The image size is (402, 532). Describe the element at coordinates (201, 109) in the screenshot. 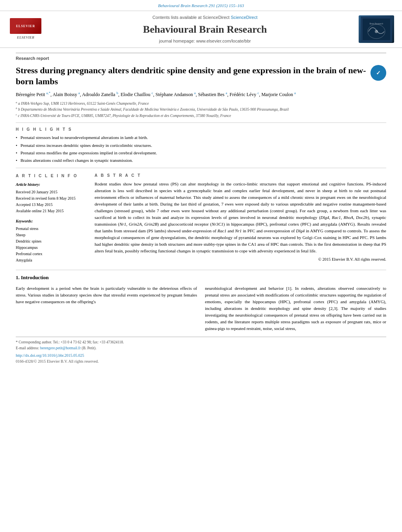

I see `affiliation-b: b b Departamento de Medicina Veterinária…` at that location.